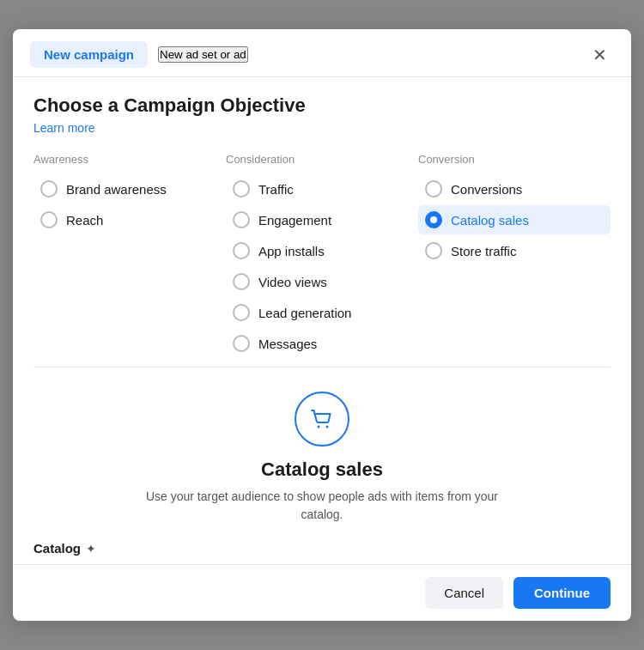  I want to click on continue-button: Continue, so click(562, 592).